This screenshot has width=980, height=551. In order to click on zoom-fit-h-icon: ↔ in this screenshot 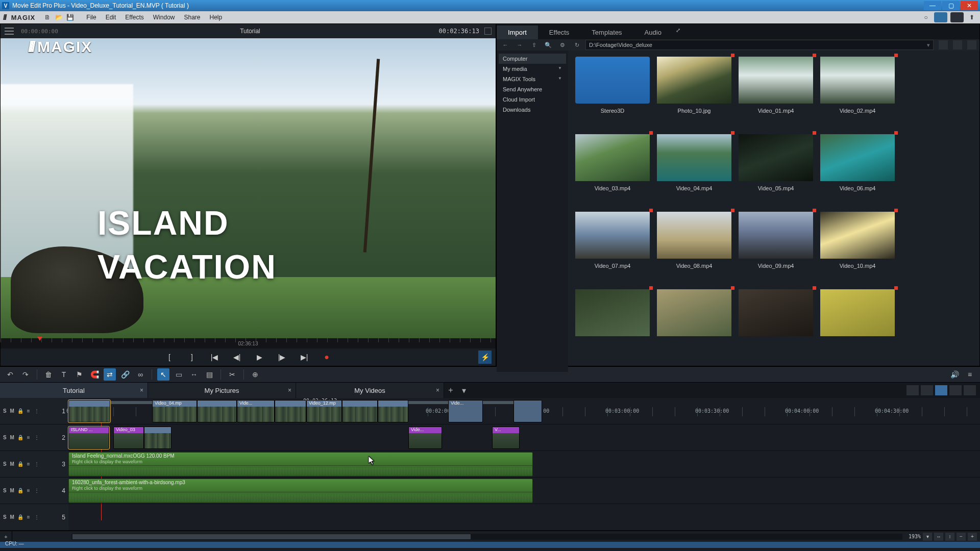, I will do `click(939, 537)`.